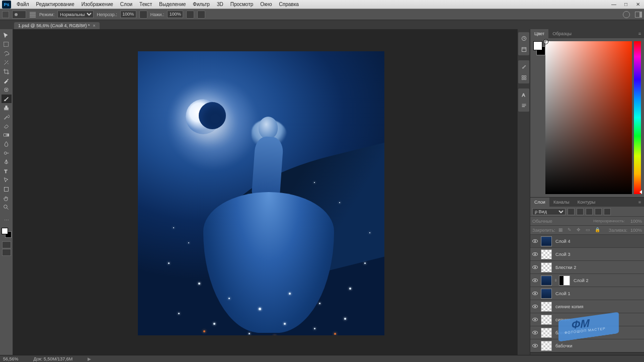 Image resolution: width=644 pixels, height=362 pixels. What do you see at coordinates (587, 333) in the screenshot?
I see `layer-row: блестки` at bounding box center [587, 333].